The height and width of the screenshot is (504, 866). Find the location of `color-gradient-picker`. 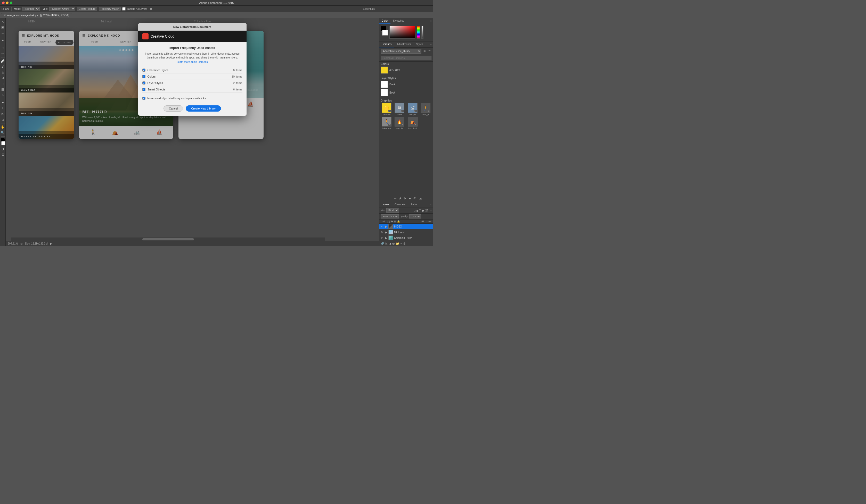

color-gradient-picker is located at coordinates (402, 32).